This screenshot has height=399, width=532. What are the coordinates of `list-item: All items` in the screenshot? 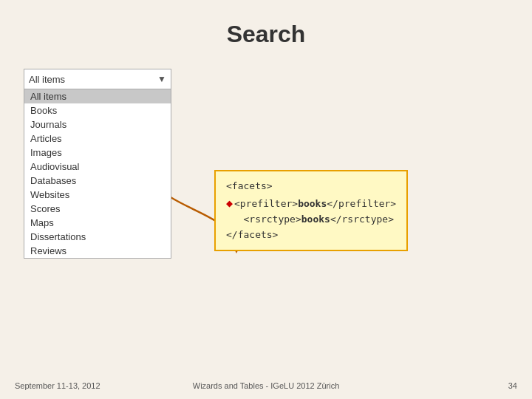 It's located at (98, 96).